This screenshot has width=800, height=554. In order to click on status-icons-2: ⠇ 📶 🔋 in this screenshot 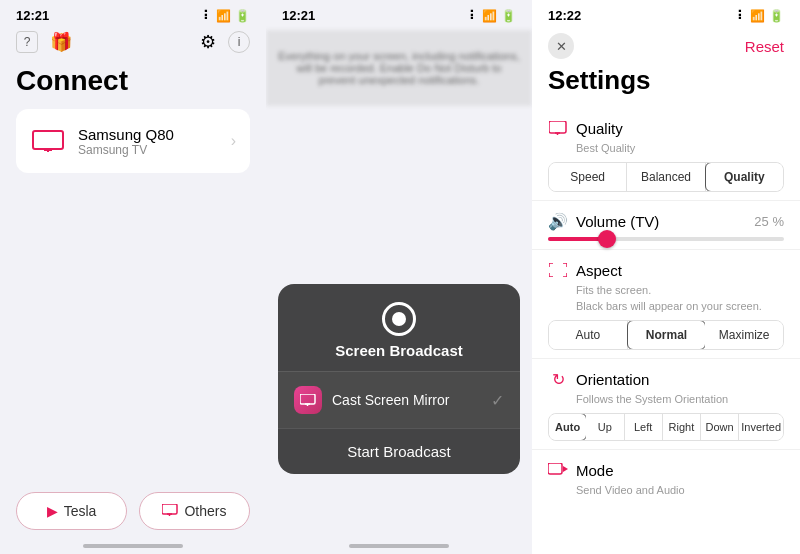, I will do `click(492, 16)`.